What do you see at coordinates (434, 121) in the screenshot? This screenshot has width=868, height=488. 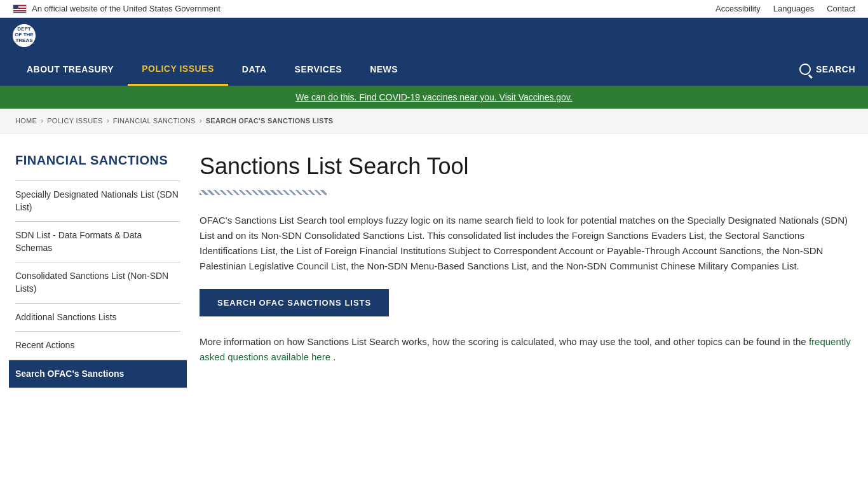 I see `breadcrumb: HOME › POLICY ISSUES › FINANCIAL SANCTIO…` at bounding box center [434, 121].